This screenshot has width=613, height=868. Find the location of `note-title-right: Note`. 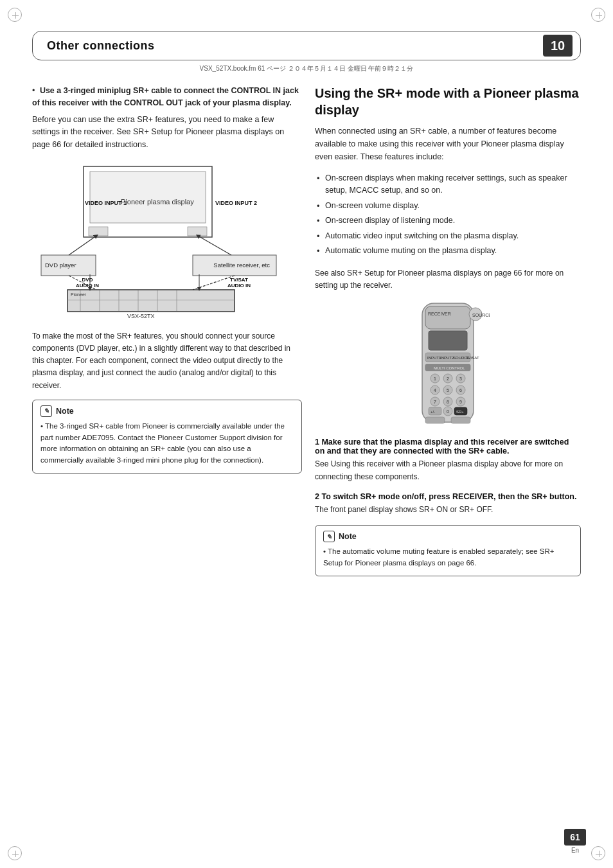

note-title-right: Note is located at coordinates (348, 536).